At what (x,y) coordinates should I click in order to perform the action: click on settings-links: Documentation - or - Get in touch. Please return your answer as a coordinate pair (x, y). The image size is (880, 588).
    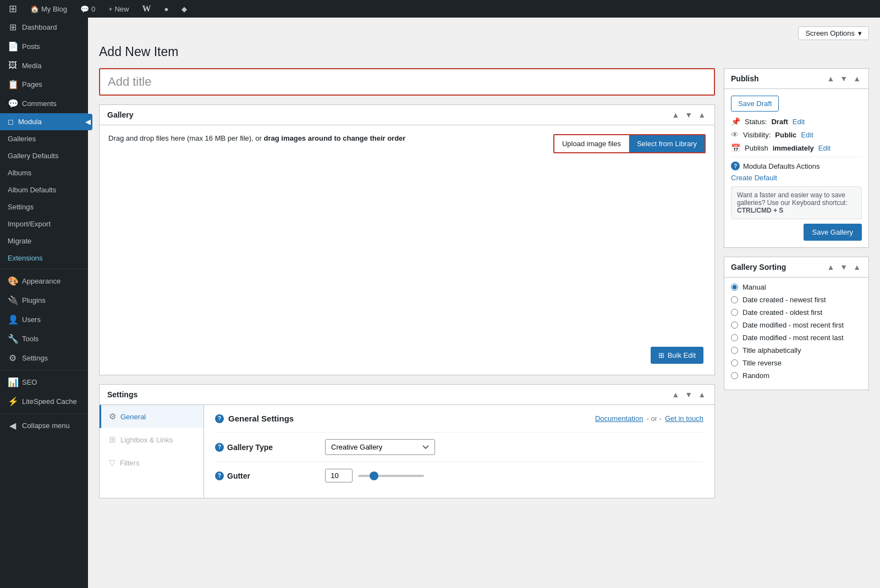
    Looking at the image, I should click on (649, 419).